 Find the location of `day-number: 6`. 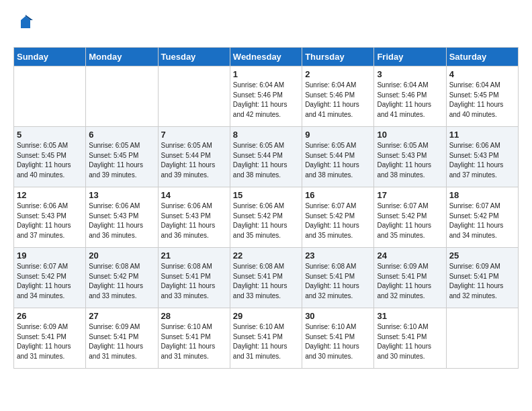

day-number: 6 is located at coordinates (122, 134).